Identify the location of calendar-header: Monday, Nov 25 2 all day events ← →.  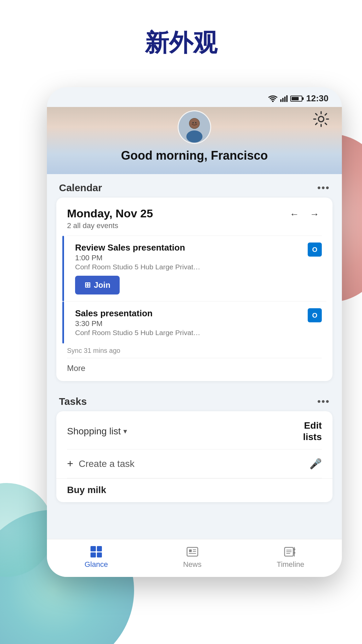
(194, 217).